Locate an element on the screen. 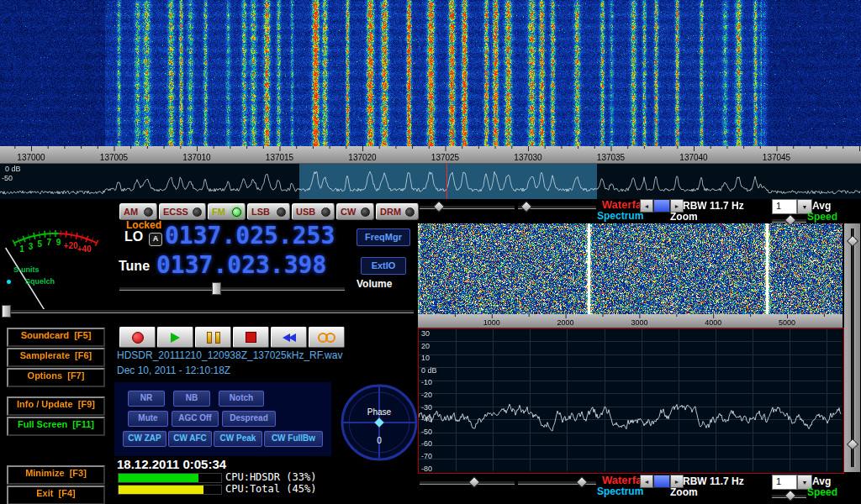  s-meter-scale-number: 1 is located at coordinates (22, 249).